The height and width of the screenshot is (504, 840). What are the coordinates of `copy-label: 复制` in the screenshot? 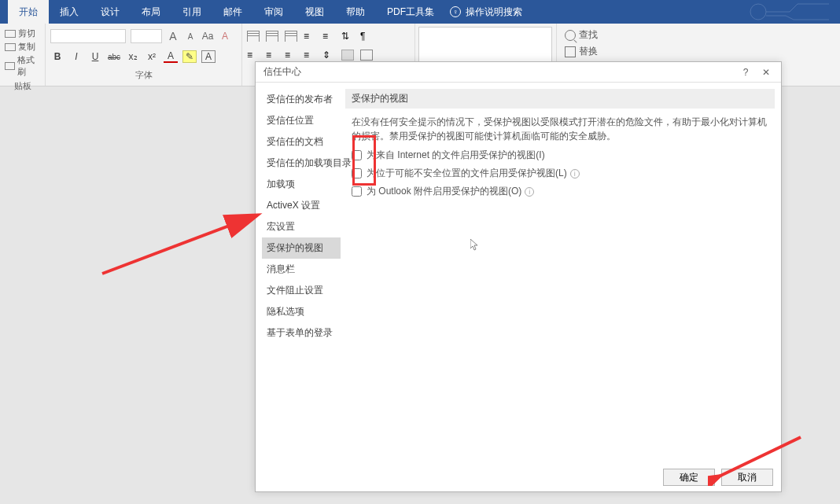 It's located at (27, 47).